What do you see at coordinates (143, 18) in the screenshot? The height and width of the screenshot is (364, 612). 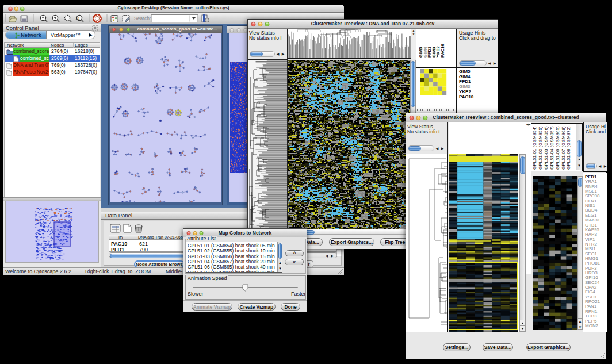 I see `svg-text: Search:` at bounding box center [143, 18].